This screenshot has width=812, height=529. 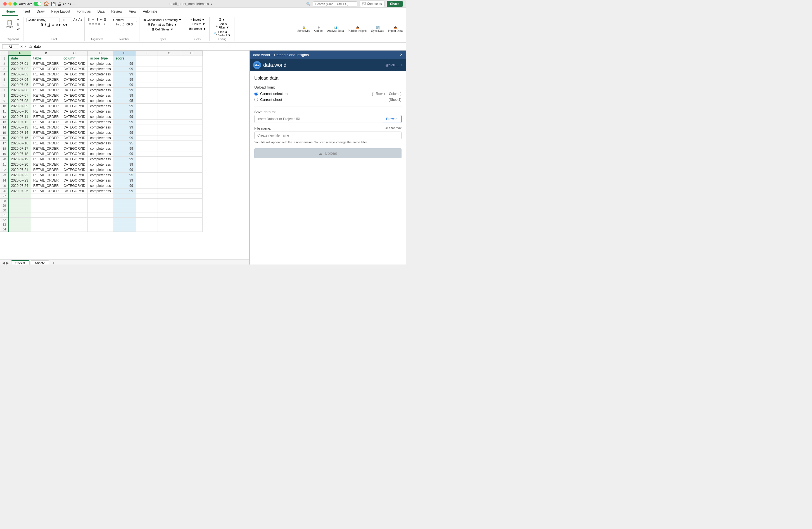 I want to click on fill-color-button: A▼, so click(x=59, y=25).